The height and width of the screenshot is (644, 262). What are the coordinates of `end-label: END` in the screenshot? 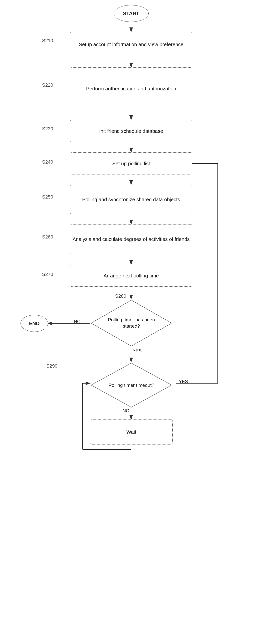 It's located at (34, 324).